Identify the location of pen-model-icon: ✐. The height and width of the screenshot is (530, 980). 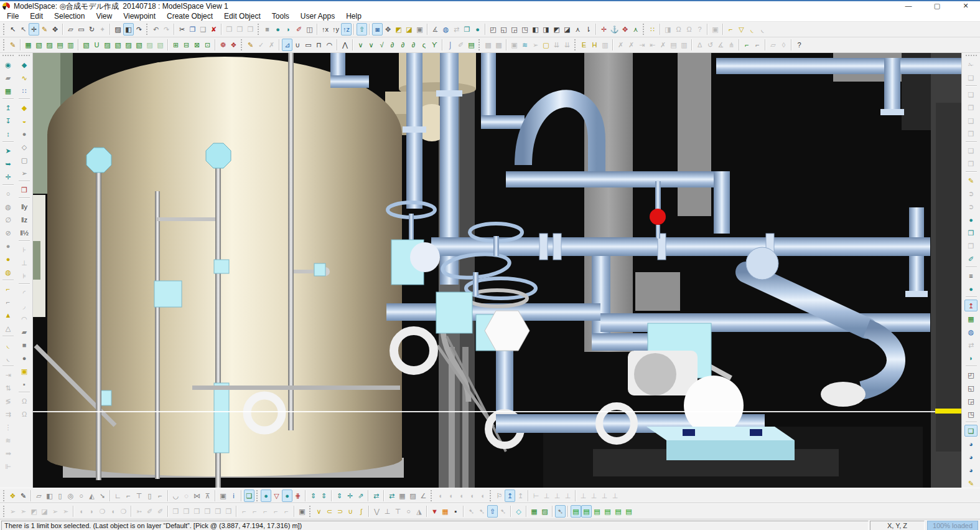
(971, 259).